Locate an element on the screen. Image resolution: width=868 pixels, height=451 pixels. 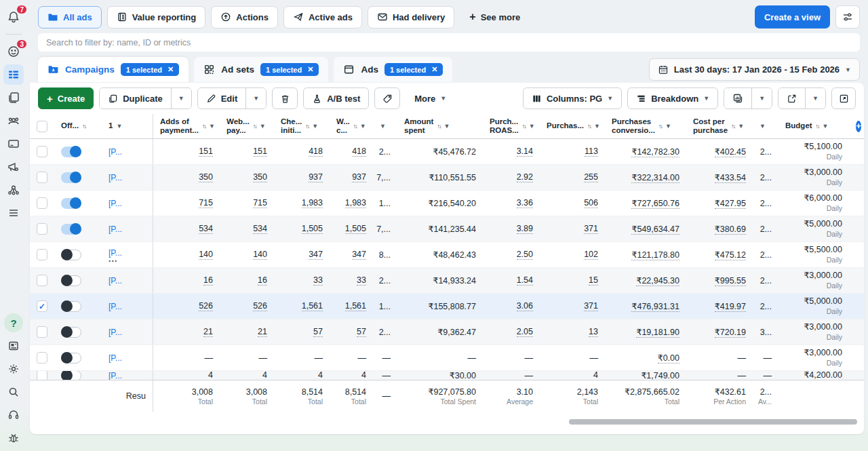
sidebar-item-campaigns is located at coordinates (14, 75).